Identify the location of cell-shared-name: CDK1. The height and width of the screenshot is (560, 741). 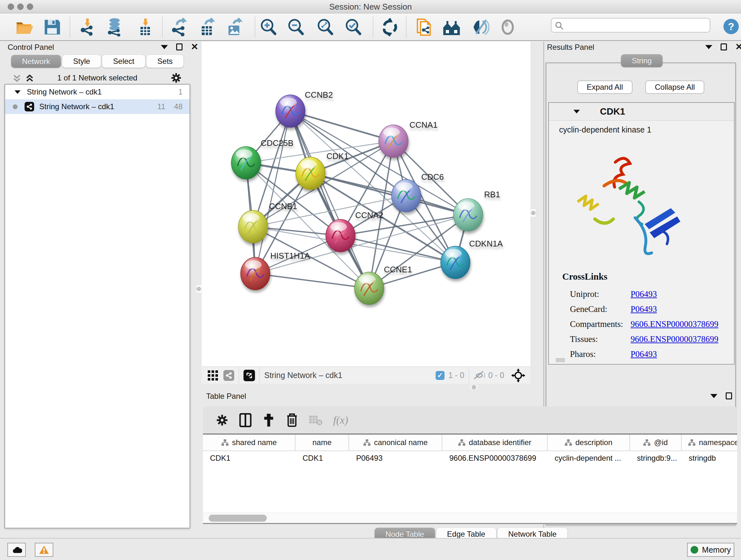
(249, 458).